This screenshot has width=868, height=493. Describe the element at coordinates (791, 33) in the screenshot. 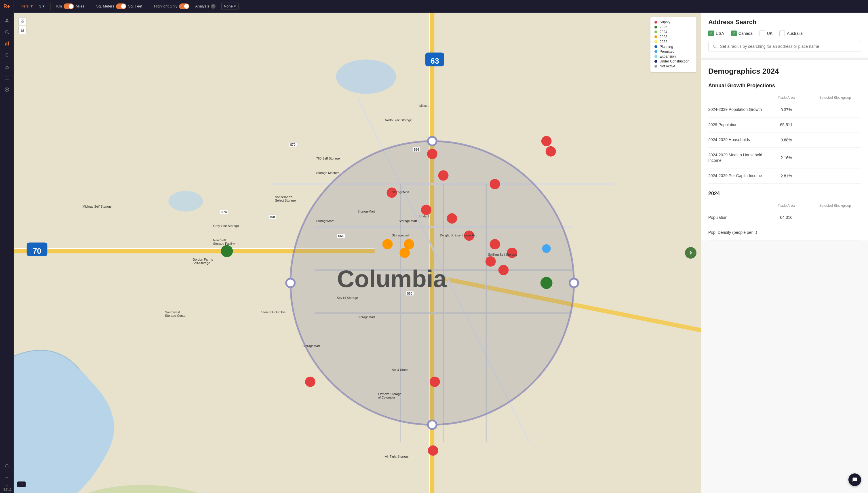

I see `country-australia: Australia` at that location.